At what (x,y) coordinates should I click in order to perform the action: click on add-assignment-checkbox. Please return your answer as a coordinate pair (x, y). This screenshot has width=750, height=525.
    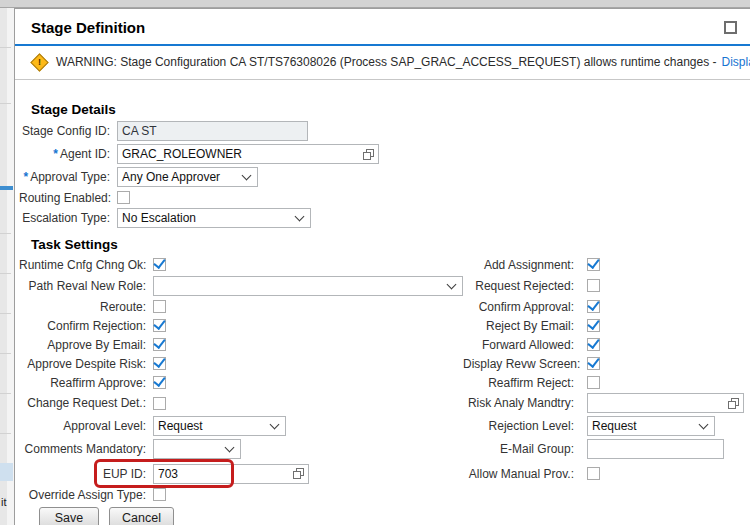
    Looking at the image, I should click on (594, 264).